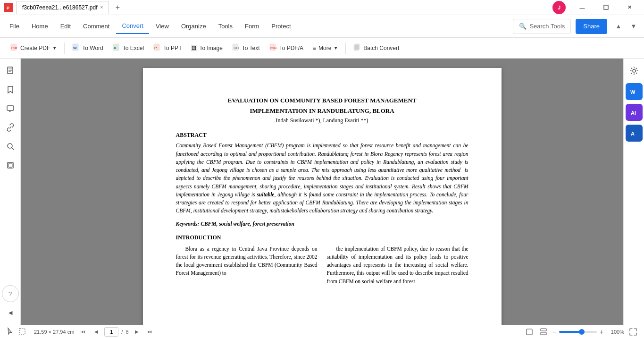  What do you see at coordinates (133, 26) in the screenshot?
I see `menu-convert: Convert` at bounding box center [133, 26].